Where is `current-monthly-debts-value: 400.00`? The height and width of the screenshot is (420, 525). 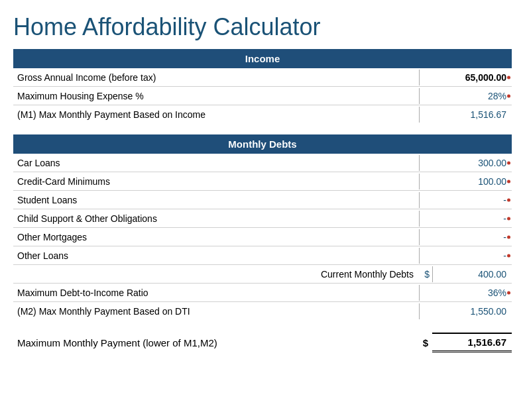 current-monthly-debts-value: 400.00 is located at coordinates (472, 274).